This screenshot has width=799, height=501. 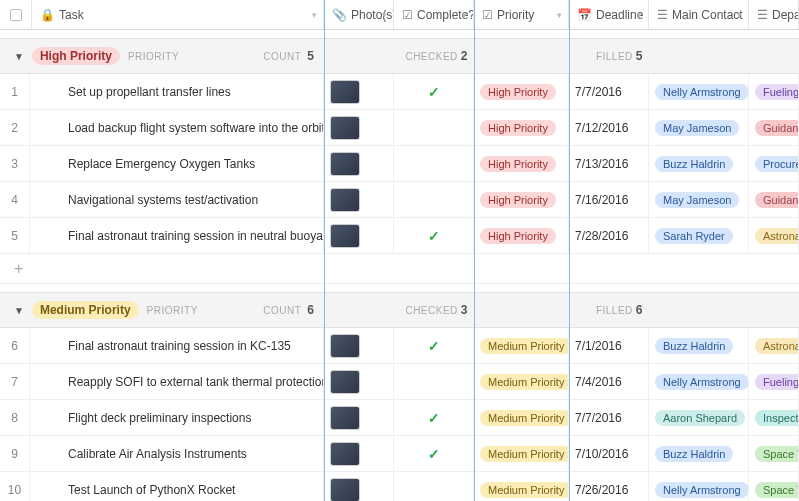 I want to click on column-header-task: 🔒Task▾, so click(x=178, y=14).